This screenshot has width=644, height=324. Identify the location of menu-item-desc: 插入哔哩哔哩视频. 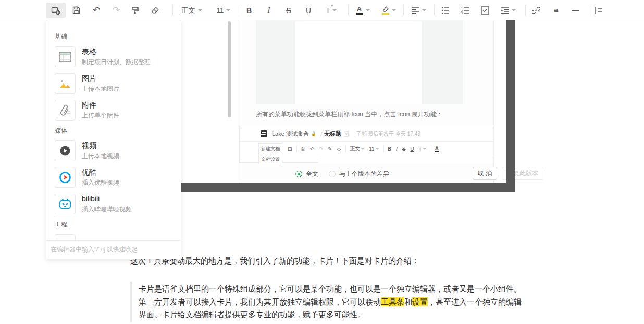
(107, 210).